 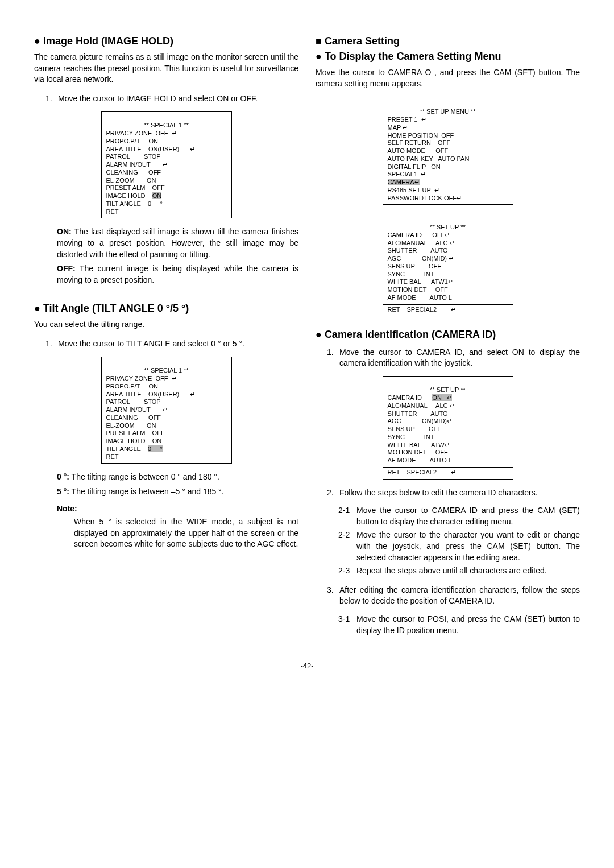 What do you see at coordinates (157, 196) in the screenshot?
I see `menu-highlight: ON` at bounding box center [157, 196].